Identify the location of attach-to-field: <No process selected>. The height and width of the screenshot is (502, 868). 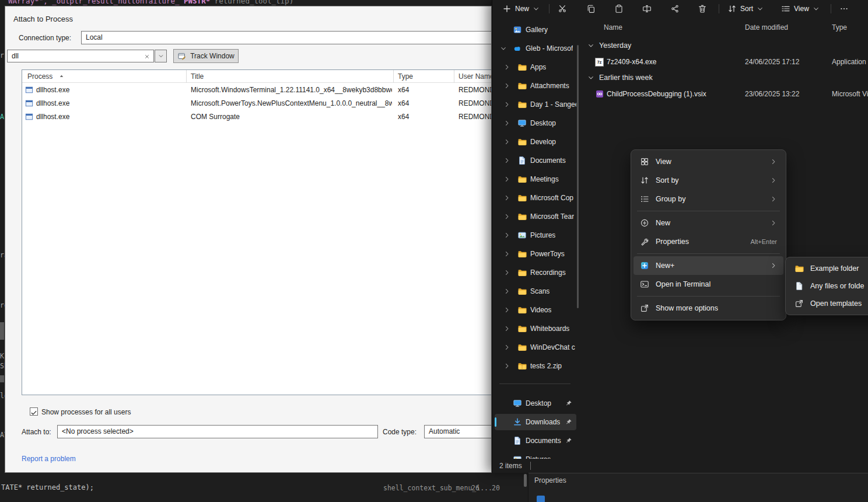
(218, 432).